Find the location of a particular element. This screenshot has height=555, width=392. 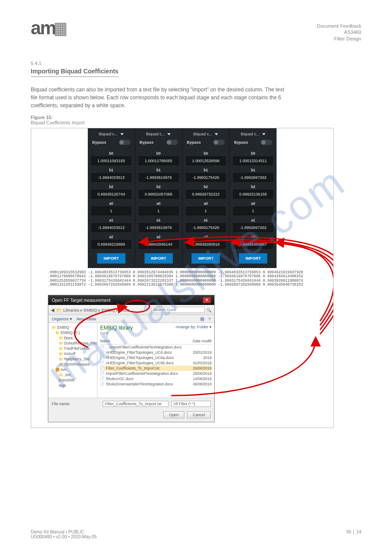

footer-right: 56 │ 24 is located at coordinates (354, 534).